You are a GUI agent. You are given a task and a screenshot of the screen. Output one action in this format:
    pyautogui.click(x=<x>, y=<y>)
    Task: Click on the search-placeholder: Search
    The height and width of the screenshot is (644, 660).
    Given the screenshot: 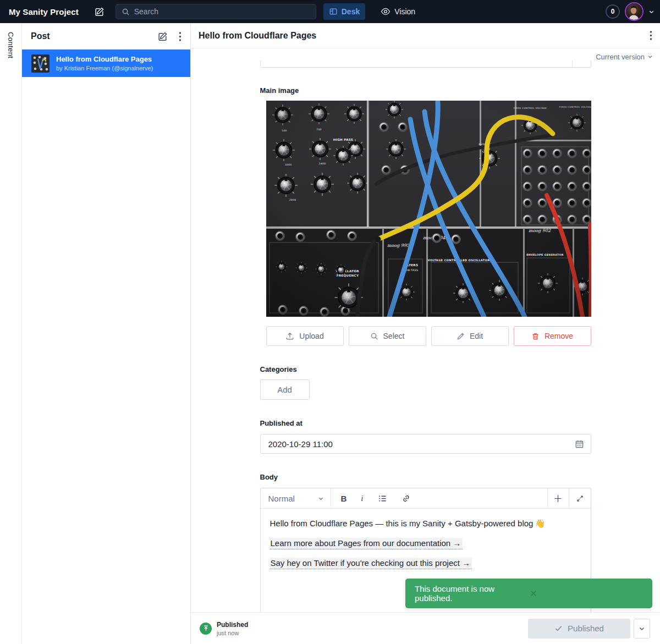 What is the action you would take?
    pyautogui.click(x=146, y=12)
    